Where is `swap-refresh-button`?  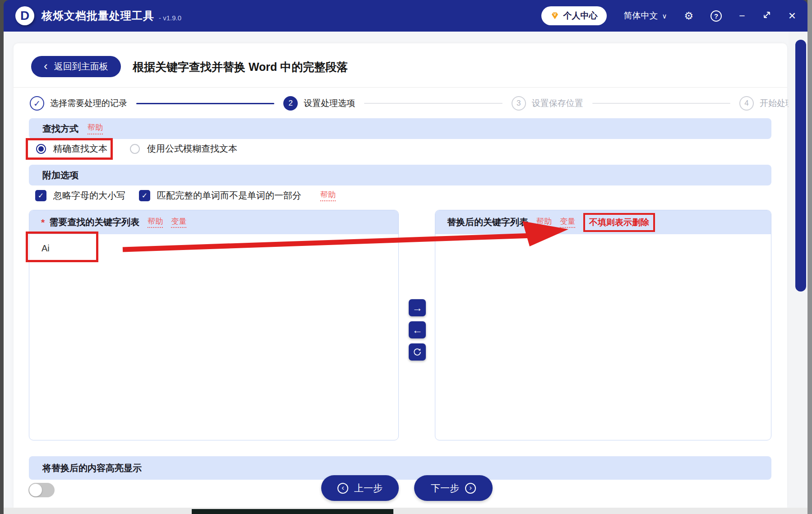
swap-refresh-button is located at coordinates (417, 352).